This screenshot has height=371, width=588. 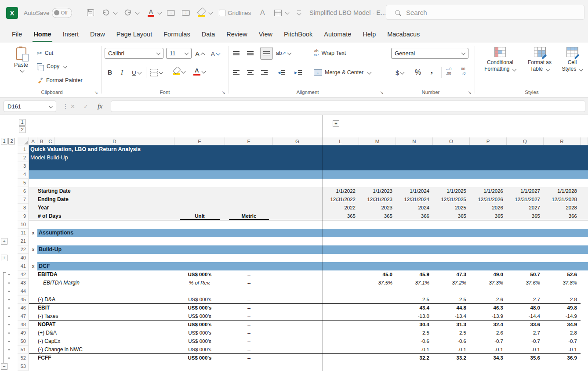 I want to click on cell-r51: -0.1, so click(x=560, y=349).